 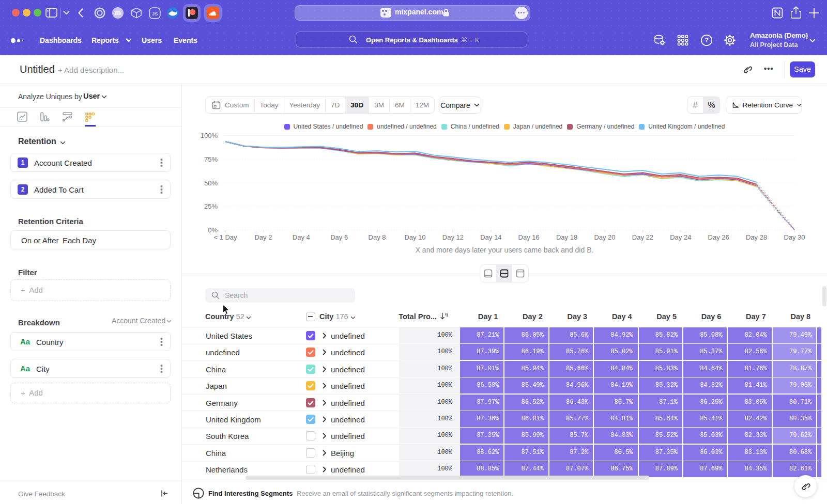 I want to click on svg-text: Day 20, so click(x=605, y=238).